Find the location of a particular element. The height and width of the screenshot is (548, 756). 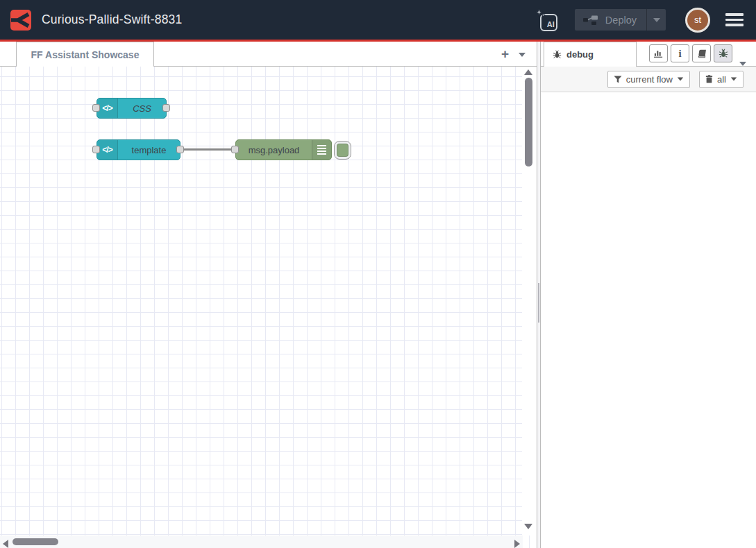

ai-label: AI is located at coordinates (551, 25).